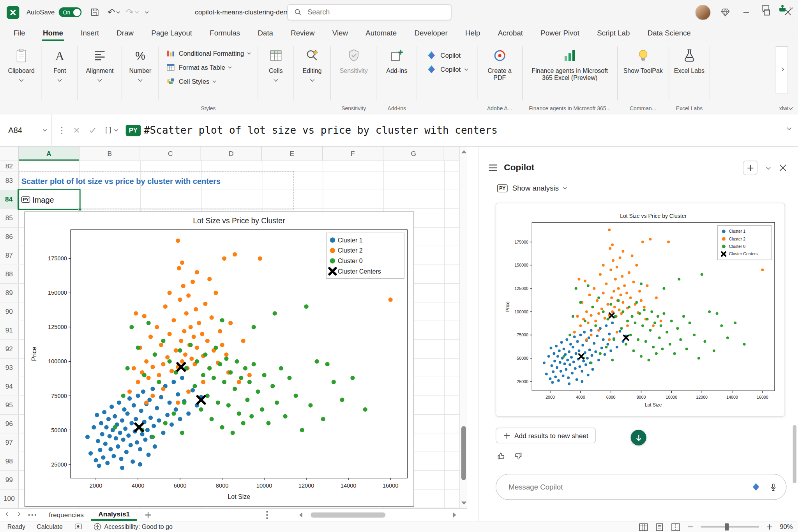 The width and height of the screenshot is (798, 532). I want to click on fill-handle, so click(80, 209).